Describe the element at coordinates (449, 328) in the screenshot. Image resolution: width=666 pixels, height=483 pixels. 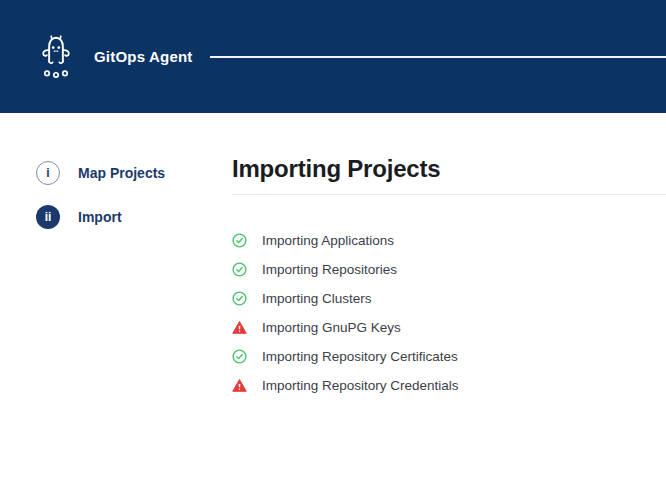
I see `import-status-item: Importing GnuPG Keys` at that location.